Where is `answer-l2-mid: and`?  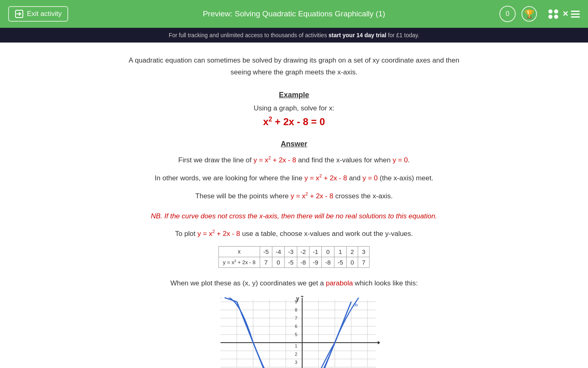 answer-l2-mid: and is located at coordinates (356, 178).